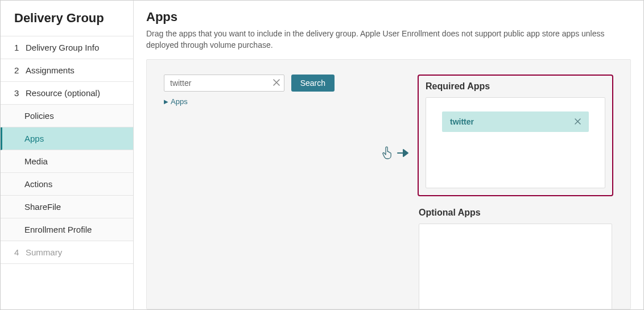  What do you see at coordinates (179, 101) in the screenshot?
I see `expand-label: Apps` at bounding box center [179, 101].